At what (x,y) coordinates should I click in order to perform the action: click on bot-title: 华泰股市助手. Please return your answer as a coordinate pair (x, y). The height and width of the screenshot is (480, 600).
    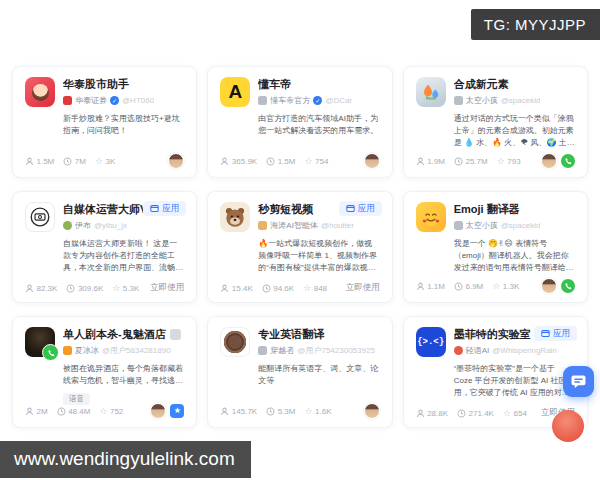
    Looking at the image, I should click on (108, 84).